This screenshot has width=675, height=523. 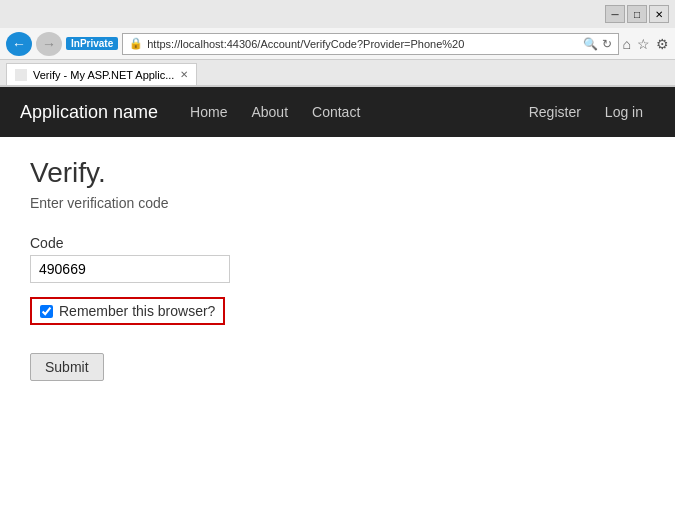 I want to click on nav-link-register: Register, so click(x=555, y=112).